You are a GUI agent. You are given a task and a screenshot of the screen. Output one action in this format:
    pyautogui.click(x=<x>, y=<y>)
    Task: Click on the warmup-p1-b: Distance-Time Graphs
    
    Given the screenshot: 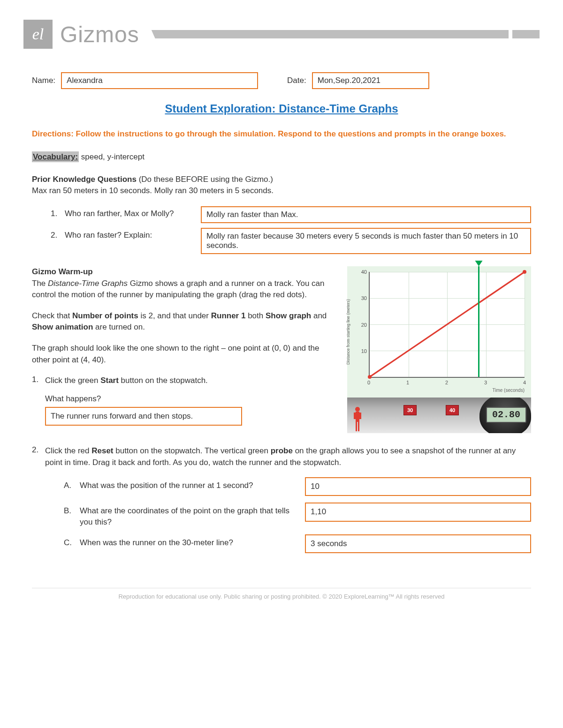 What is the action you would take?
    pyautogui.click(x=88, y=283)
    